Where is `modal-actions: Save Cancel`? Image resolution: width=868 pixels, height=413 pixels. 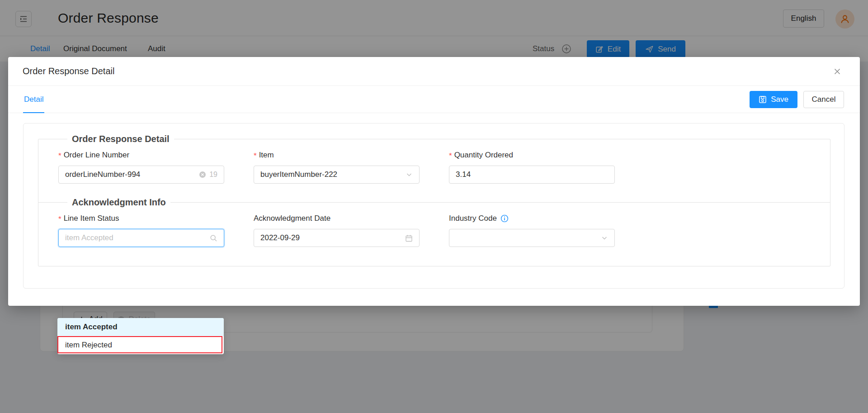 modal-actions: Save Cancel is located at coordinates (797, 100).